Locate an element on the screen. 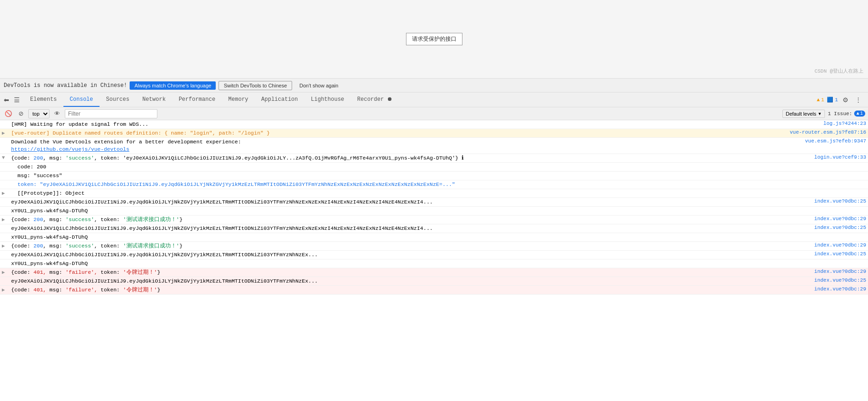 The width and height of the screenshot is (868, 401). line-expand-icon: ▼ is located at coordinates (6, 157).